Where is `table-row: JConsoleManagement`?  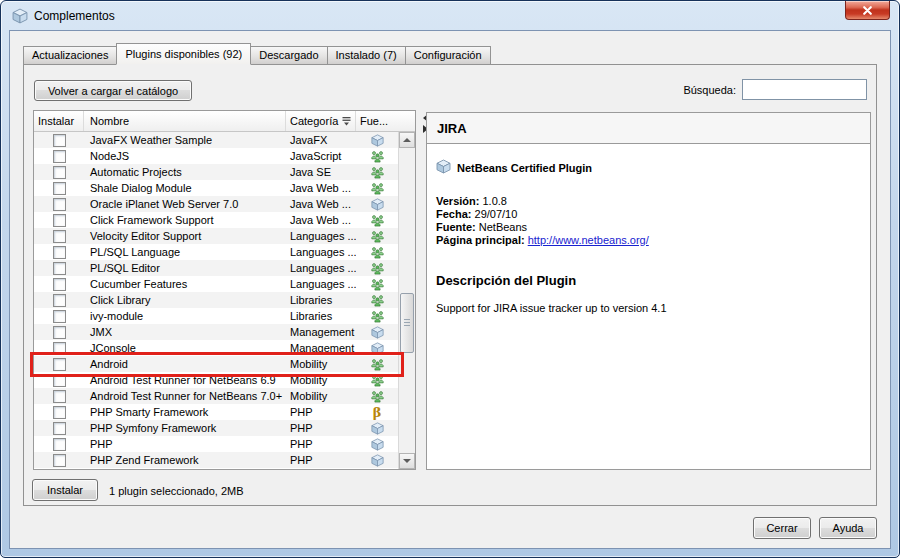
table-row: JConsoleManagement is located at coordinates (216, 348).